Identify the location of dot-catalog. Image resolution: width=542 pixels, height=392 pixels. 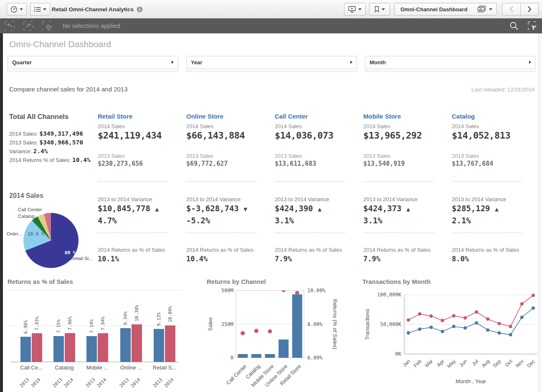
(256, 331).